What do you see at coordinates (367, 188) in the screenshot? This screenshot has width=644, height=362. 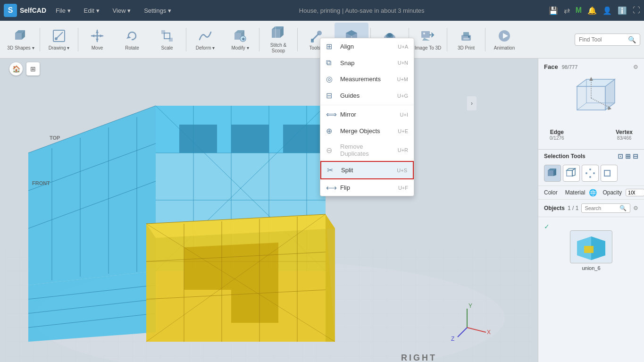 I see `dropdown-item-flip: ⟷ Flip U+F` at bounding box center [367, 188].